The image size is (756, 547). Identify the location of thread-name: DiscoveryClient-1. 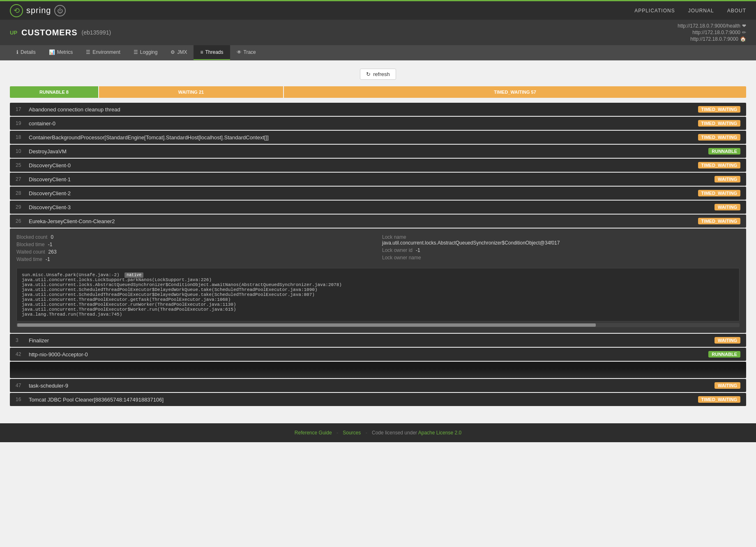
(371, 179).